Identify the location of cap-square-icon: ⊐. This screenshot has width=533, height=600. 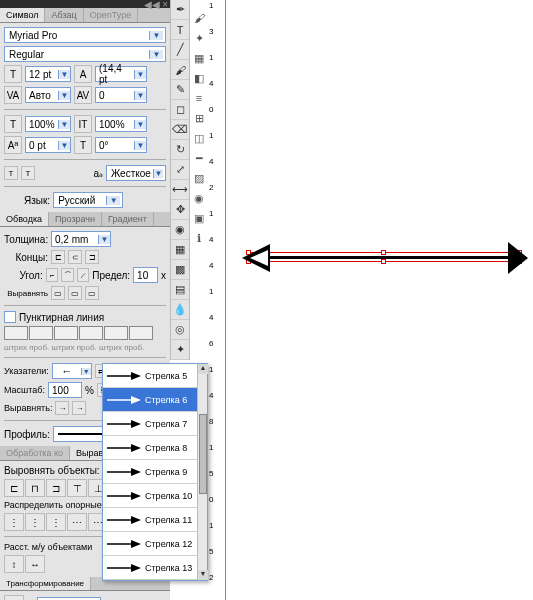
(92, 257).